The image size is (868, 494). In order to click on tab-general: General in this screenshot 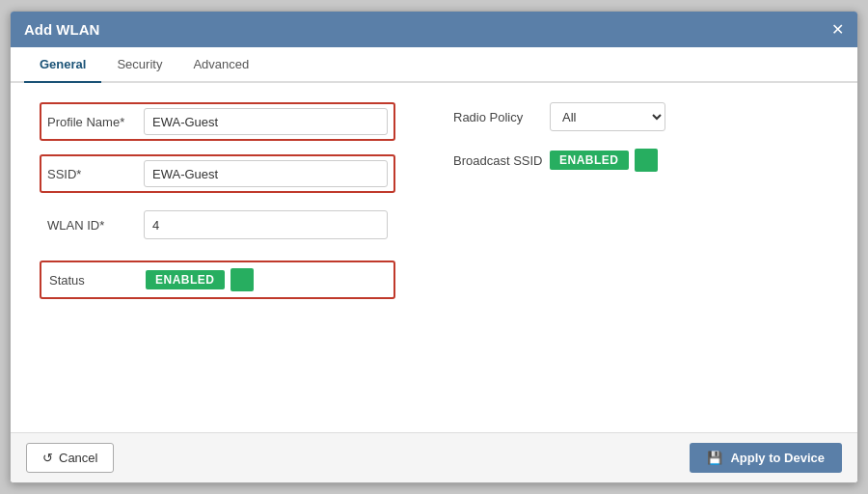, I will do `click(63, 66)`.